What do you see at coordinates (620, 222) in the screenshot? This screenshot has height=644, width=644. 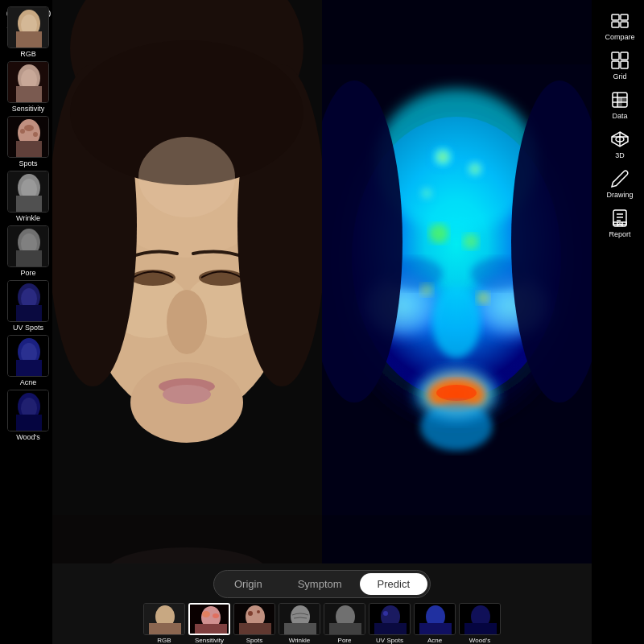 I see `report-tool: Report` at bounding box center [620, 222].